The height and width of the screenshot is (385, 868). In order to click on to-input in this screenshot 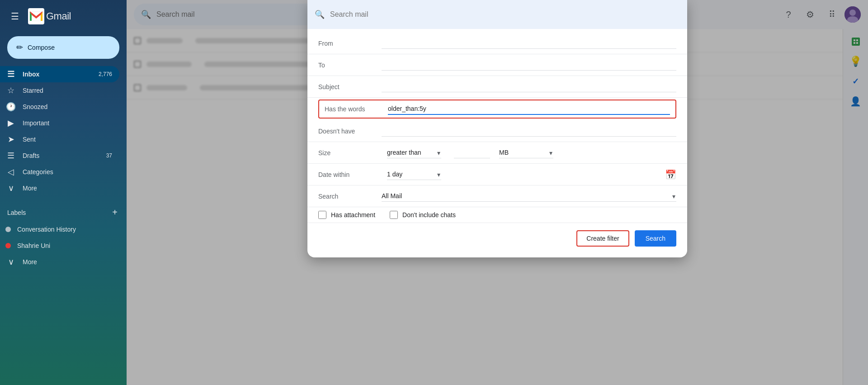, I will do `click(529, 65)`.